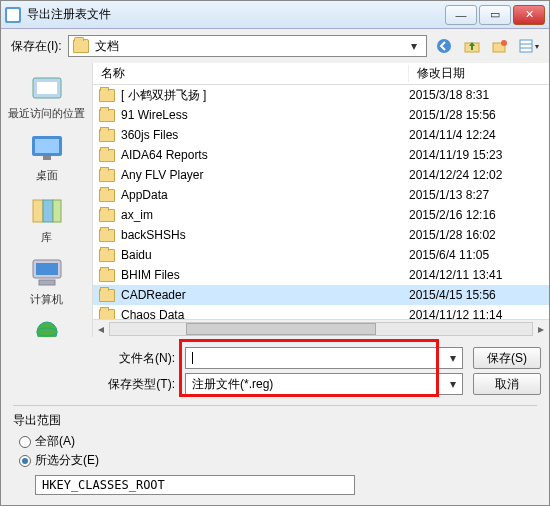 This screenshot has width=550, height=506. What do you see at coordinates (47, 148) in the screenshot?
I see `desktop-icon` at bounding box center [47, 148].